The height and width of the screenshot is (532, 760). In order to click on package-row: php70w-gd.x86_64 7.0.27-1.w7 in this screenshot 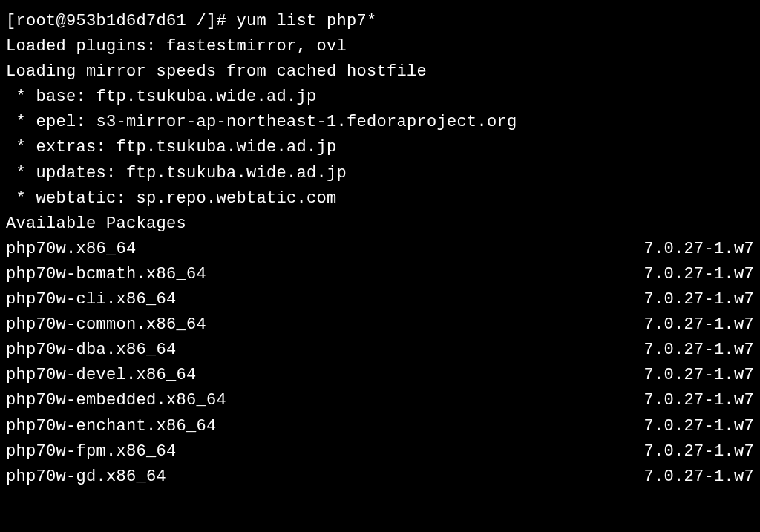, I will do `click(380, 477)`.